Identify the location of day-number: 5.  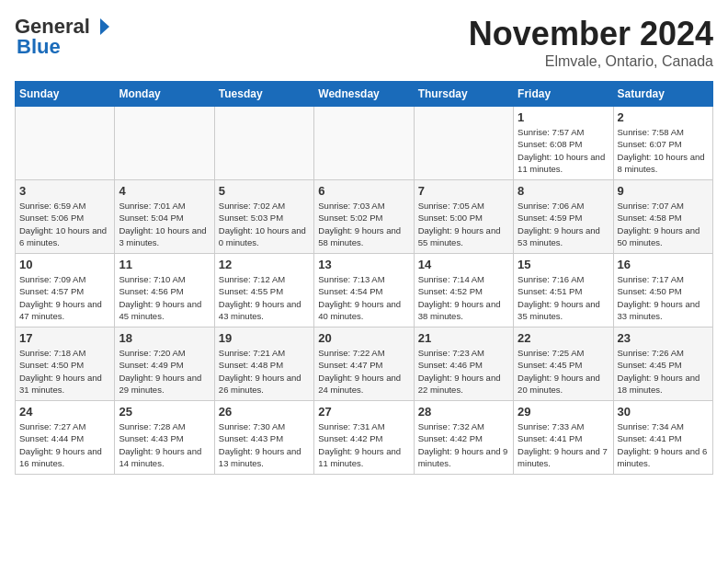
(265, 191).